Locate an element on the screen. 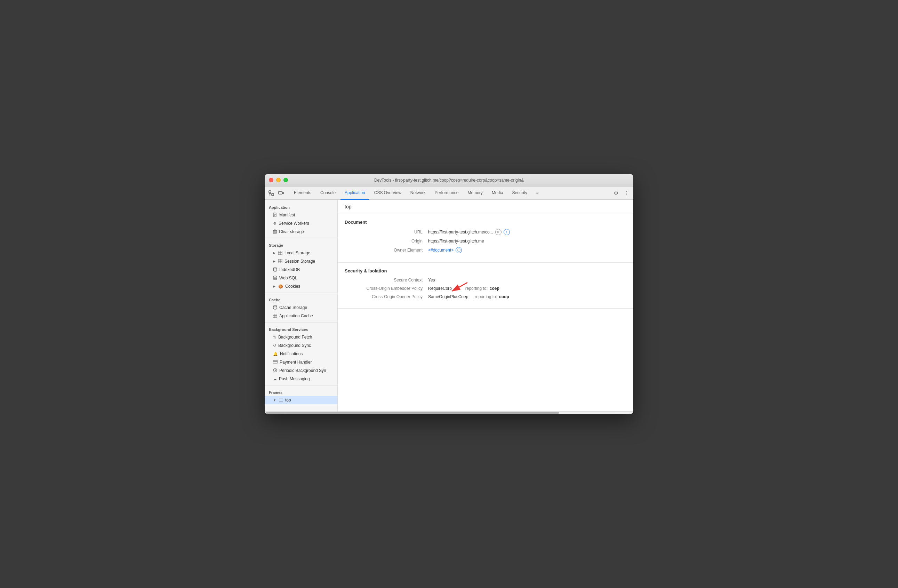  background-fetch-icon: ⇅ is located at coordinates (275, 337).